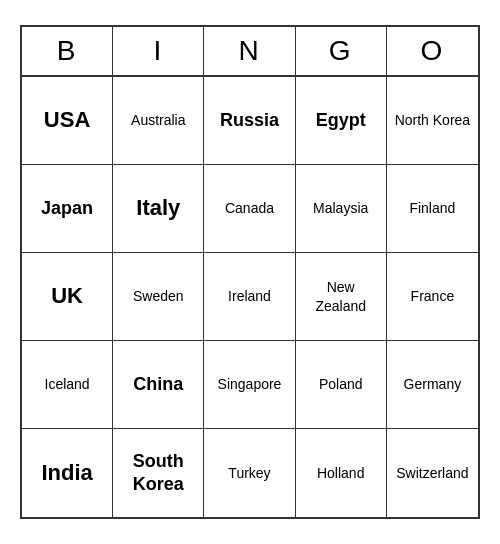 This screenshot has height=544, width=500. What do you see at coordinates (158, 473) in the screenshot?
I see `bingo-cell-21: South Korea` at bounding box center [158, 473].